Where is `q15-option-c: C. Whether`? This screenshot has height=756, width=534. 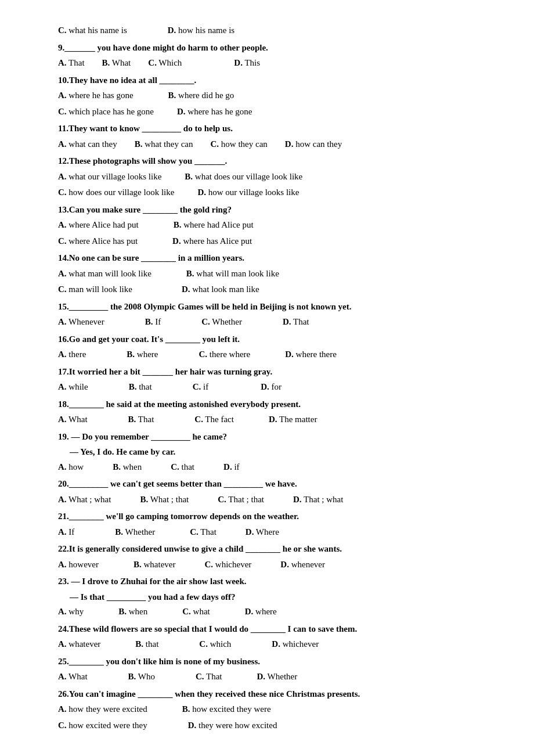
q15-option-c: C. Whether is located at coordinates (222, 322).